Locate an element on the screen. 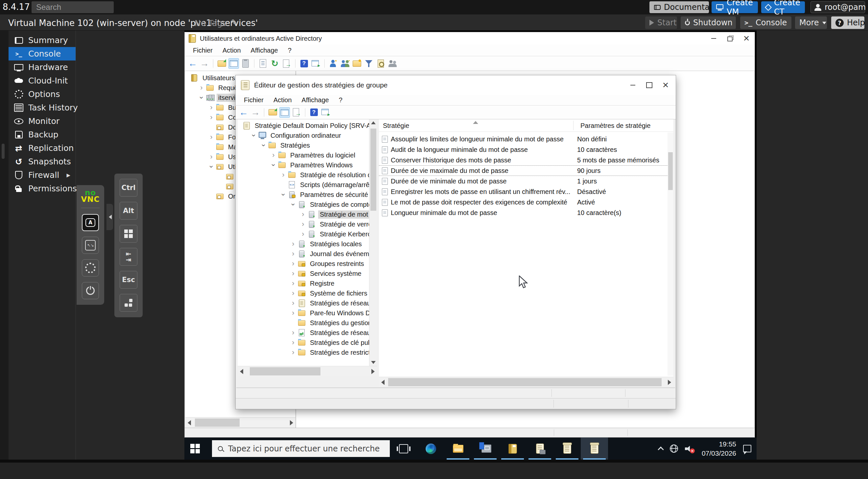 This screenshot has height=479, width=868. tree-item: Stratégie de verro is located at coordinates (303, 224).